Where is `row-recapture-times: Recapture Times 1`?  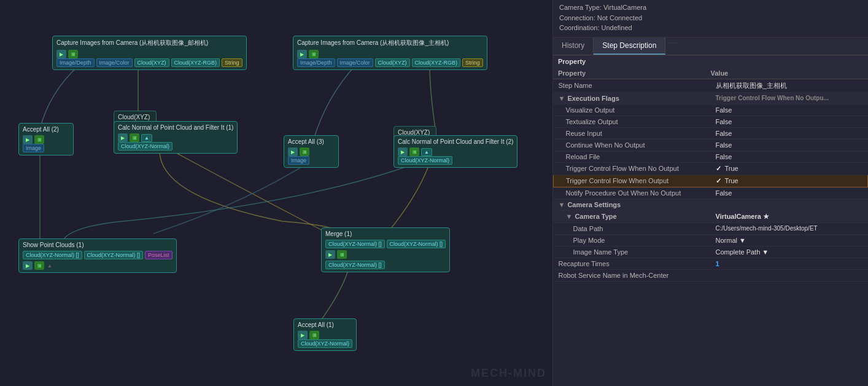
row-recapture-times: Recapture Times 1 is located at coordinates (711, 263).